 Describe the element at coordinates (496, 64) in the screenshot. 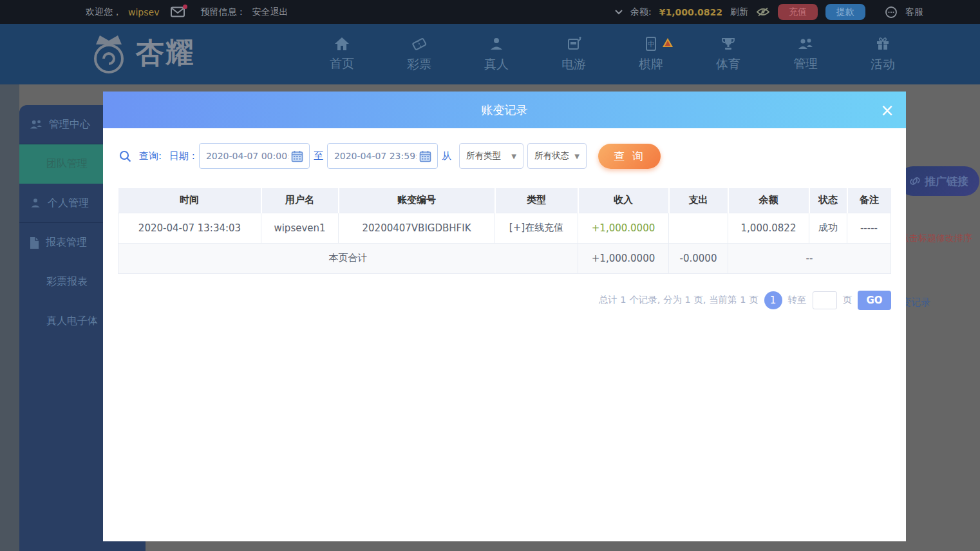

I see `nav-label: 真人` at that location.